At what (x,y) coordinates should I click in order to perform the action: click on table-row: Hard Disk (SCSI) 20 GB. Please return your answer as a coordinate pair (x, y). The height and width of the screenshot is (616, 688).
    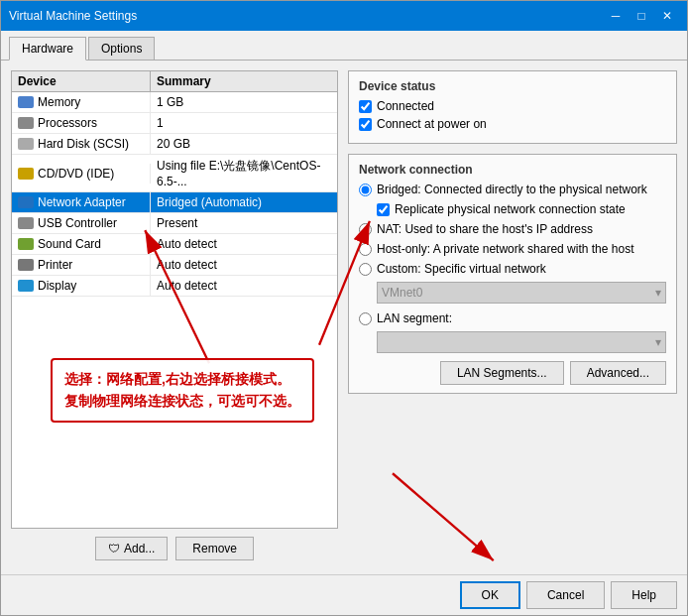
    Looking at the image, I should click on (174, 145).